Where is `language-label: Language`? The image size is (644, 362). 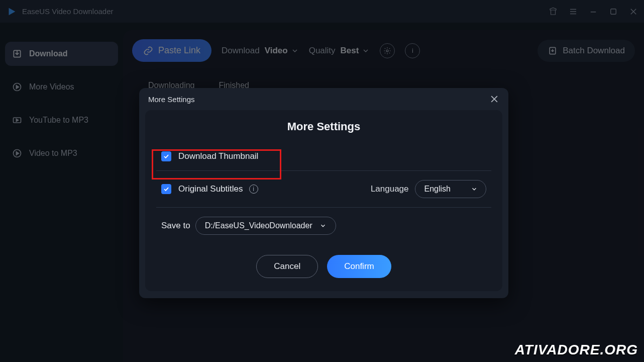
language-label: Language is located at coordinates (390, 189).